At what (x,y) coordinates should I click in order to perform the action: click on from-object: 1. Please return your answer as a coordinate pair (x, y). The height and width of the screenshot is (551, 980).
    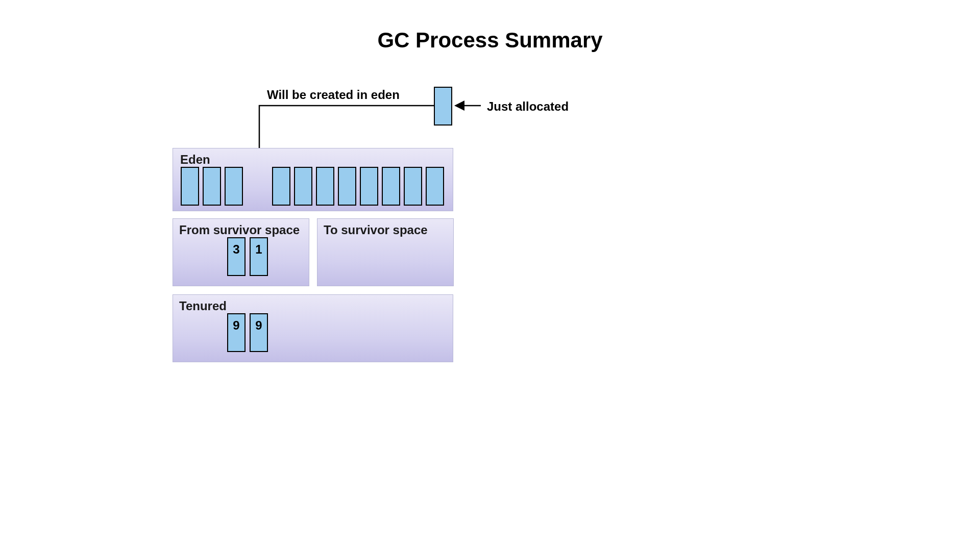
    Looking at the image, I should click on (259, 257).